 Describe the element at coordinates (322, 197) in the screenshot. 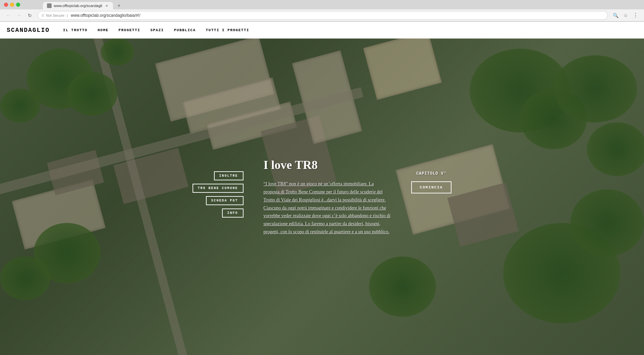

I see `content-panel: INOLTRE TR8 BENE COMUNE SCHEDA PGT INFO …` at that location.